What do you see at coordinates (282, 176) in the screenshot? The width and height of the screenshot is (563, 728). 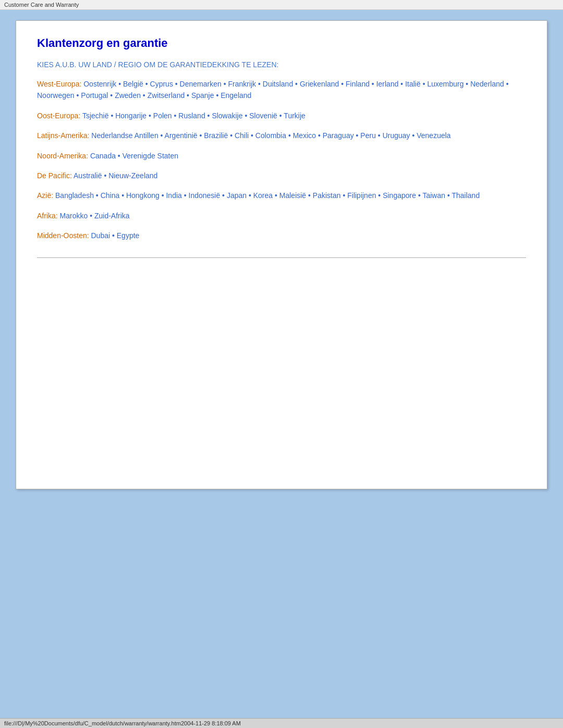 I see `region-block-de-pacific: De Pacific: Australië • Nieuw-Zeeland` at bounding box center [282, 176].